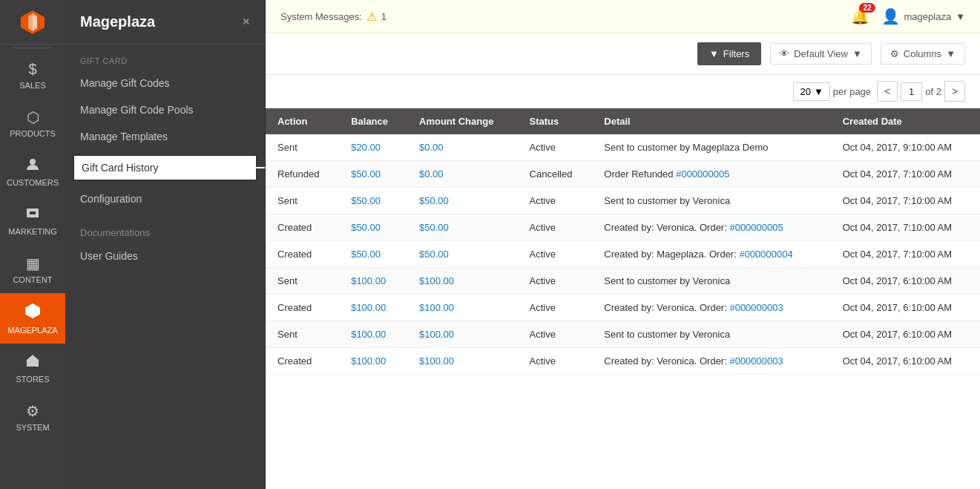  Describe the element at coordinates (33, 368) in the screenshot. I see `sidebar-item-stores: STORES` at that location.